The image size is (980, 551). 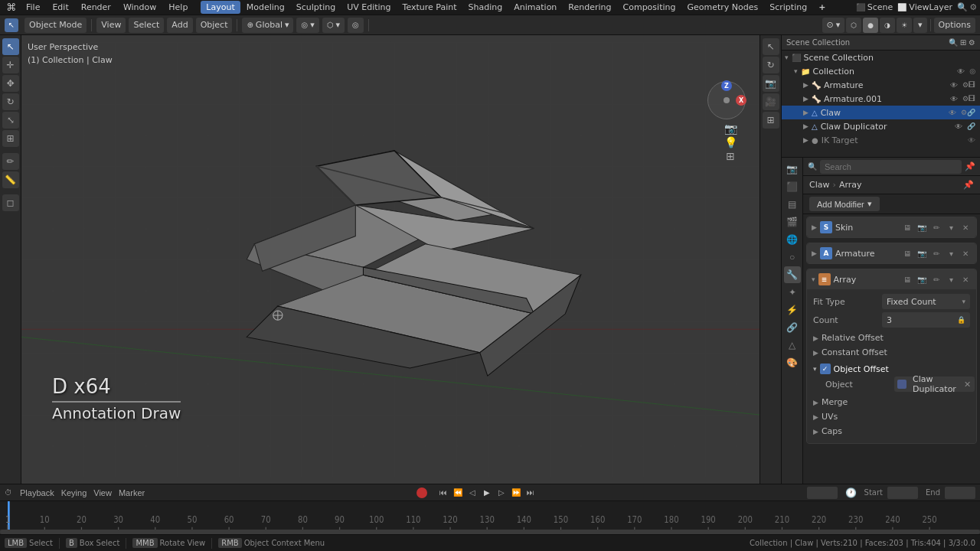 What do you see at coordinates (936, 227) in the screenshot?
I see `skin-edit-btn: ✏` at bounding box center [936, 227].